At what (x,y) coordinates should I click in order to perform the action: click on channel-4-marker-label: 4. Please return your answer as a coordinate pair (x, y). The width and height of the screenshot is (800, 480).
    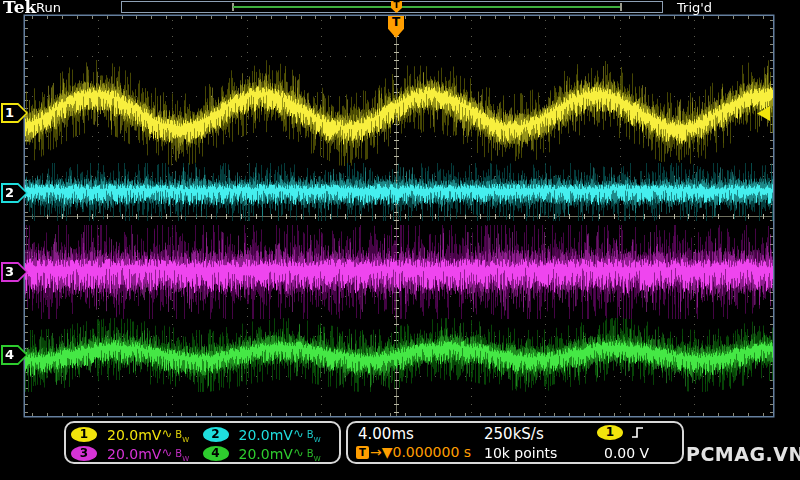
    Looking at the image, I should click on (10, 355).